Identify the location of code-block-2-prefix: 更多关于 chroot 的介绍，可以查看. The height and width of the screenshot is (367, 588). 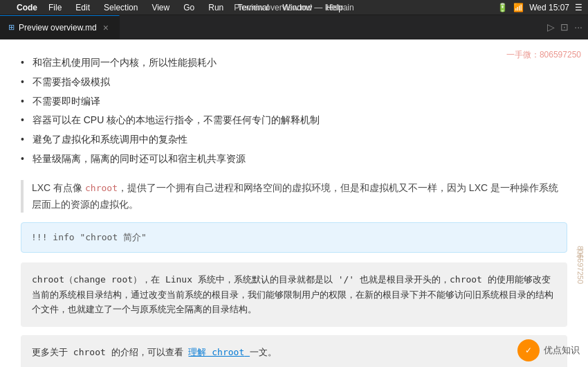
(108, 352).